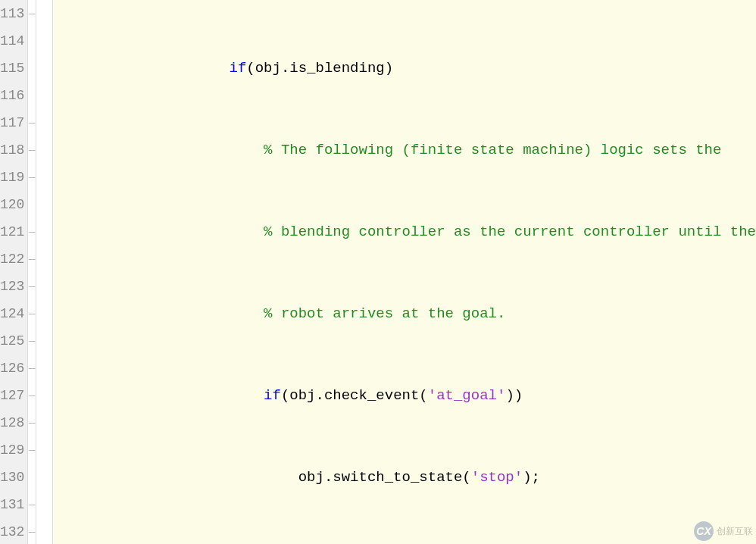 The width and height of the screenshot is (756, 544). What do you see at coordinates (405, 68) in the screenshot?
I see `code-line: if(obj.is_blending)` at bounding box center [405, 68].